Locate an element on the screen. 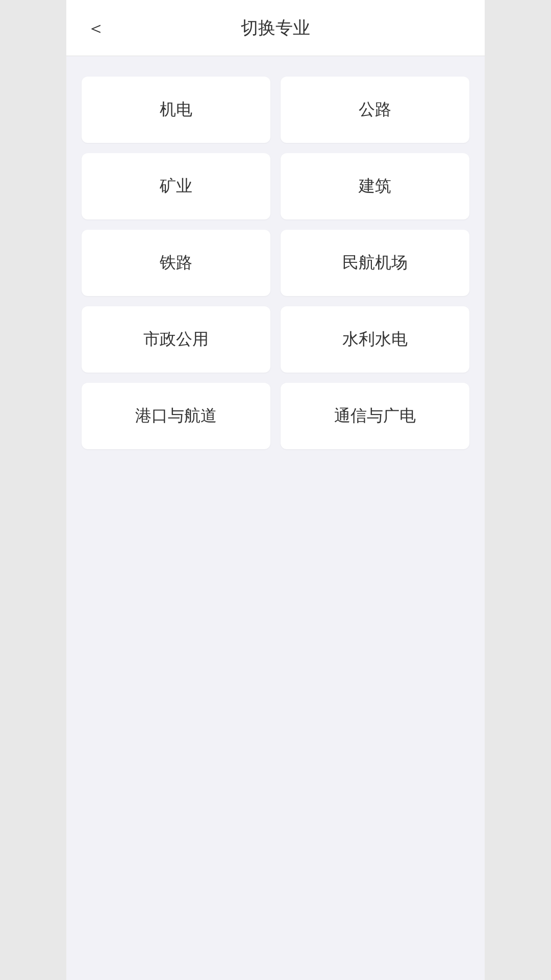  grid-item-label-construction: 建筑 is located at coordinates (375, 186).